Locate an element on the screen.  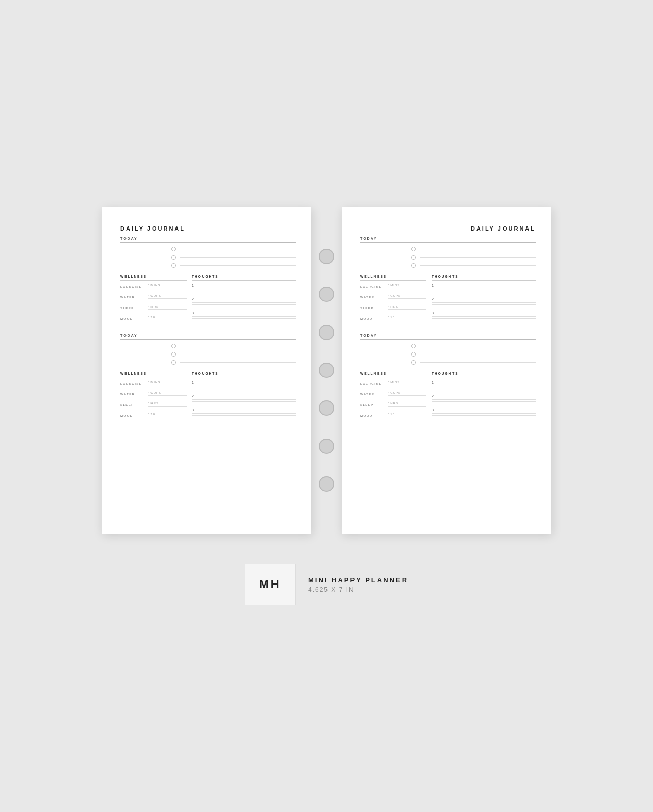
wellness-unit: / HRS is located at coordinates (407, 307).